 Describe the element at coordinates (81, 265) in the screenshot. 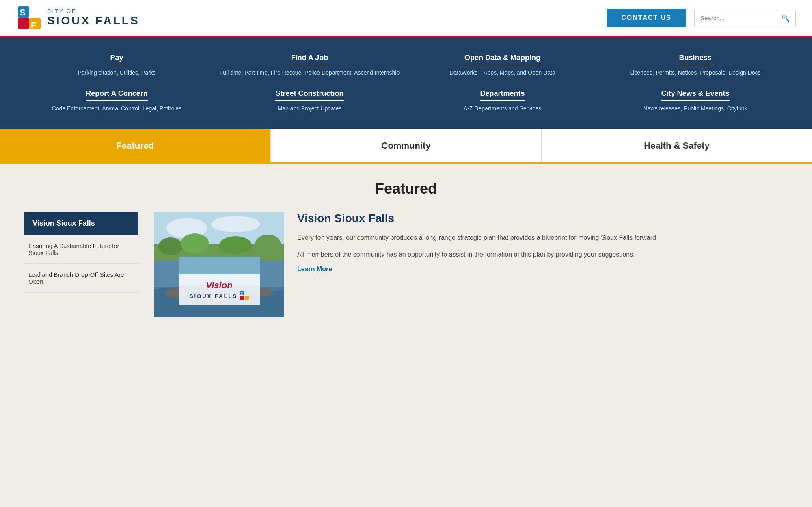

I see `sidebar-list: Vision Sioux Falls Ensuring A Sustainabl…` at that location.